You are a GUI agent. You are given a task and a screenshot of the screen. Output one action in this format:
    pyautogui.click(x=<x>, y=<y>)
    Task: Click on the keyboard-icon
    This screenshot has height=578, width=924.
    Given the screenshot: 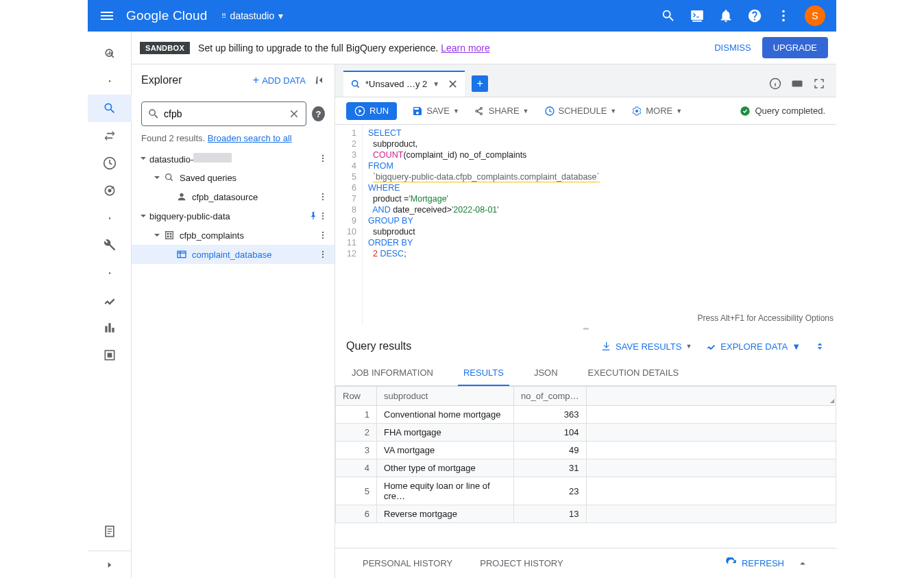 What is the action you would take?
    pyautogui.click(x=797, y=84)
    